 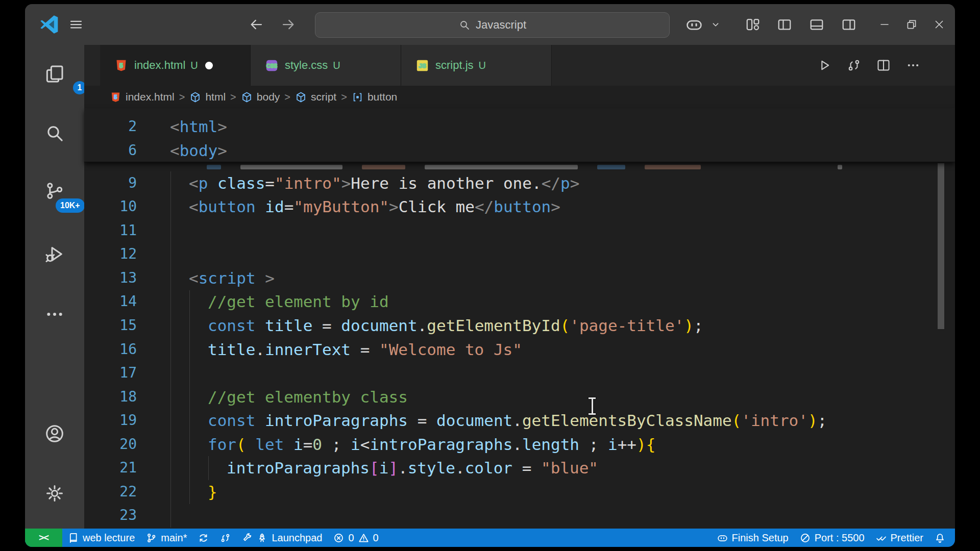 I want to click on line-number: 15, so click(x=111, y=325).